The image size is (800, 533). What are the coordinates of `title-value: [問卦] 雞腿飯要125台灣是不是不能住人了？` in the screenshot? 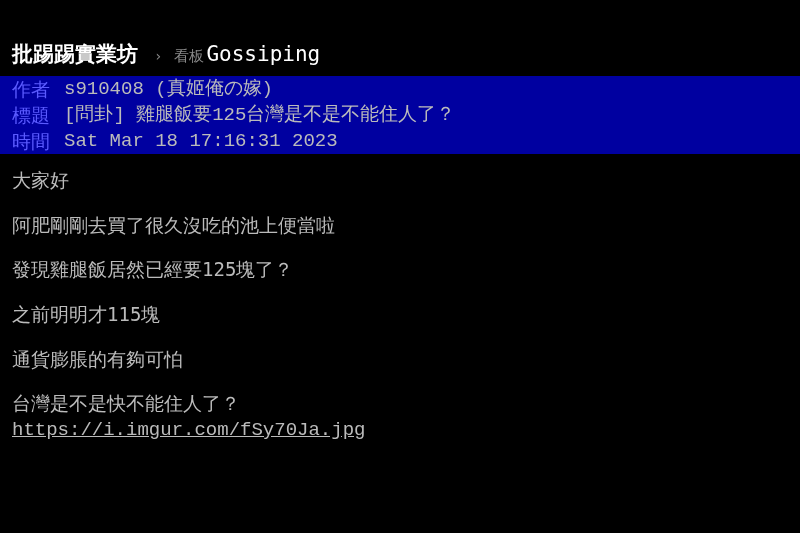 It's located at (260, 115).